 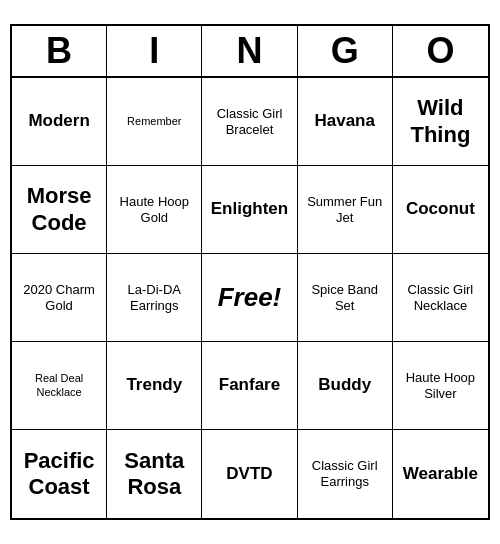 What do you see at coordinates (250, 210) in the screenshot?
I see `cell-r1-c2: Enlighten` at bounding box center [250, 210].